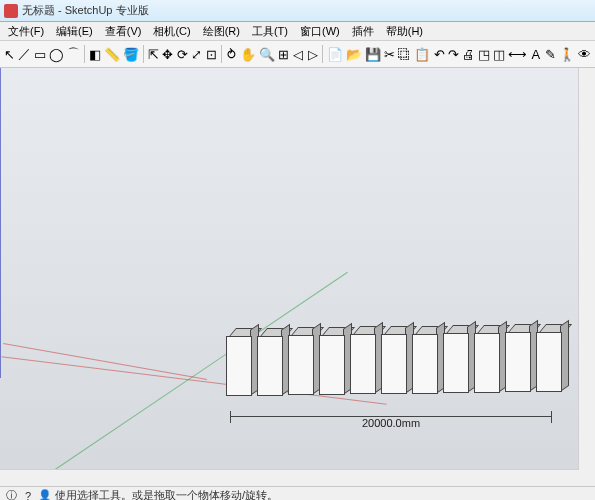 This screenshot has width=595, height=500. Describe the element at coordinates (267, 54) in the screenshot. I see `zoom-tool-icon: 🔍` at that location.